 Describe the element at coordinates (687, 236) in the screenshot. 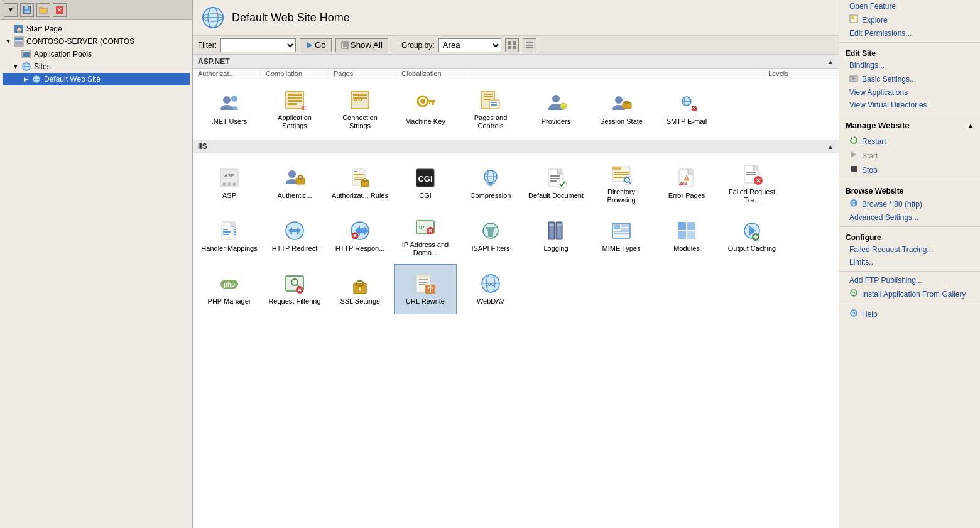

I see `icon-modules: Modules` at that location.